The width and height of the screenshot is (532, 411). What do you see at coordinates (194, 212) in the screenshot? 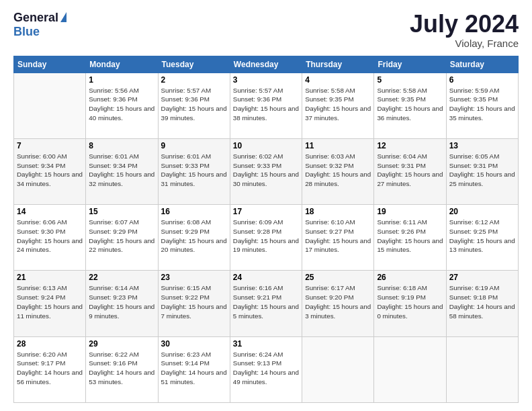
I see `day-number: 16` at bounding box center [194, 212].